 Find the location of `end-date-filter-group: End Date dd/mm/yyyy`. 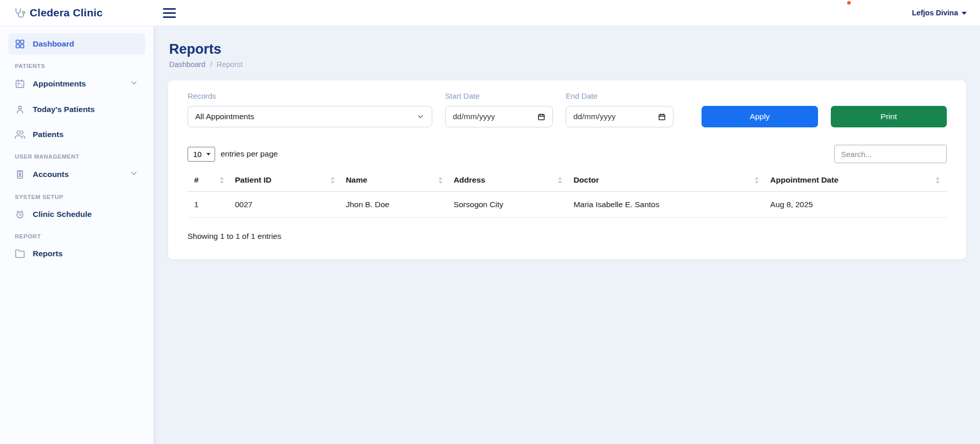

end-date-filter-group: End Date dd/mm/yyyy is located at coordinates (619, 109).